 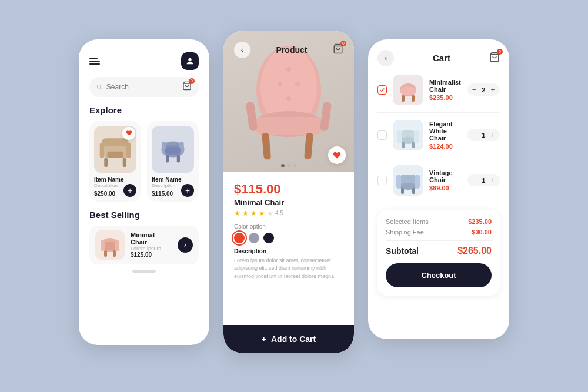 I want to click on card-2-name: Item Name, so click(x=173, y=180).